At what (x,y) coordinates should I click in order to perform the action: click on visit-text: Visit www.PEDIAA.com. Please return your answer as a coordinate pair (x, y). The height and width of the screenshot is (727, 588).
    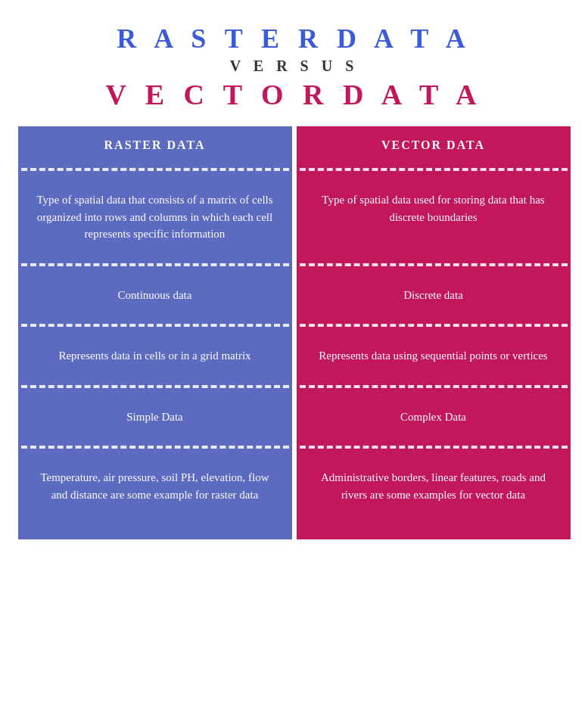
    Looking at the image, I should click on (434, 513).